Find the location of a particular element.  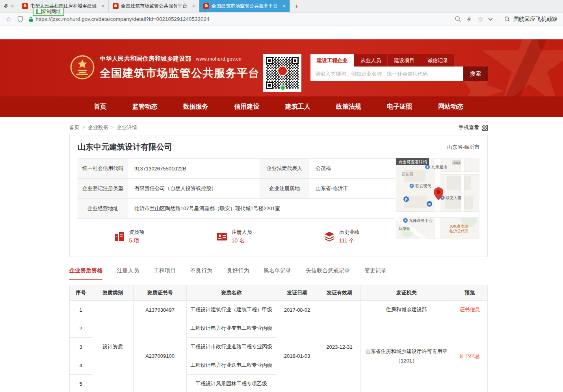

nav-item-workers: 建筑工人 is located at coordinates (298, 107).